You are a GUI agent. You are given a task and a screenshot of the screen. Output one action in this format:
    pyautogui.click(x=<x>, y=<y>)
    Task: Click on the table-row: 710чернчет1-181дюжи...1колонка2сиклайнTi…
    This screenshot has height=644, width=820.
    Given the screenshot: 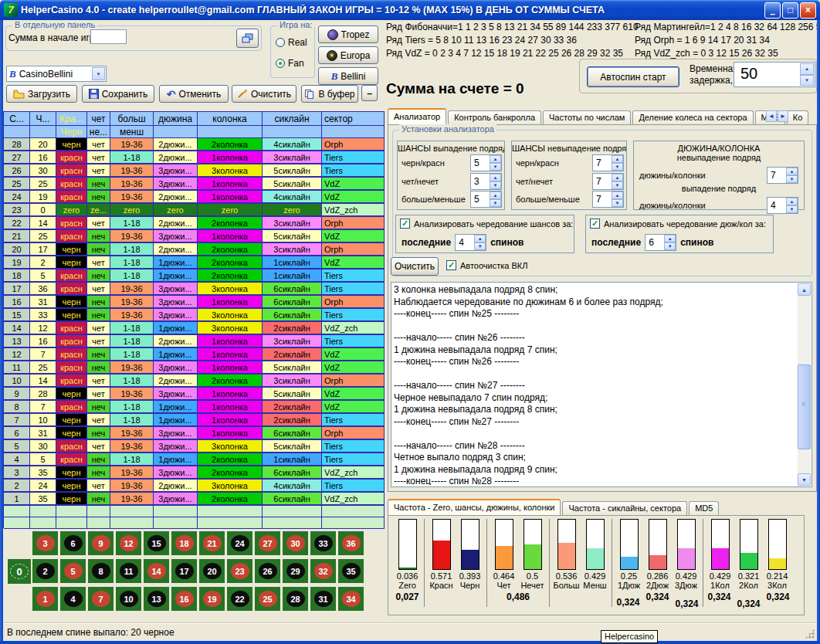 What is the action you would take?
    pyautogui.click(x=195, y=420)
    